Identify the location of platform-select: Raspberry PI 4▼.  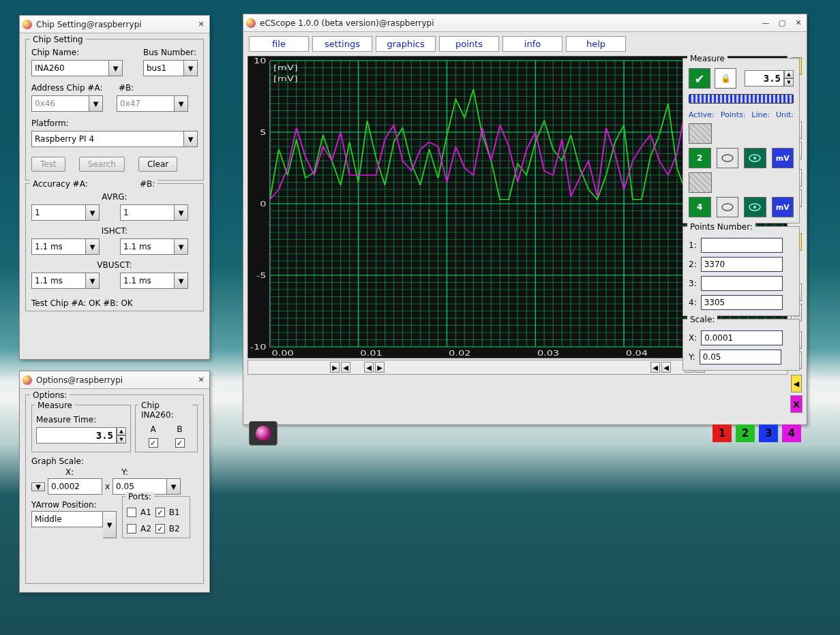
(115, 139).